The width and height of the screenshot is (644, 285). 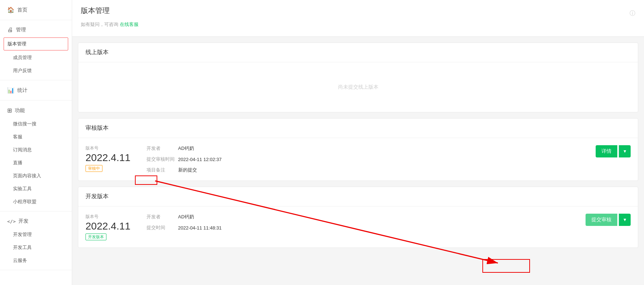 I want to click on review-dropdown-button: ▼, so click(x=625, y=151).